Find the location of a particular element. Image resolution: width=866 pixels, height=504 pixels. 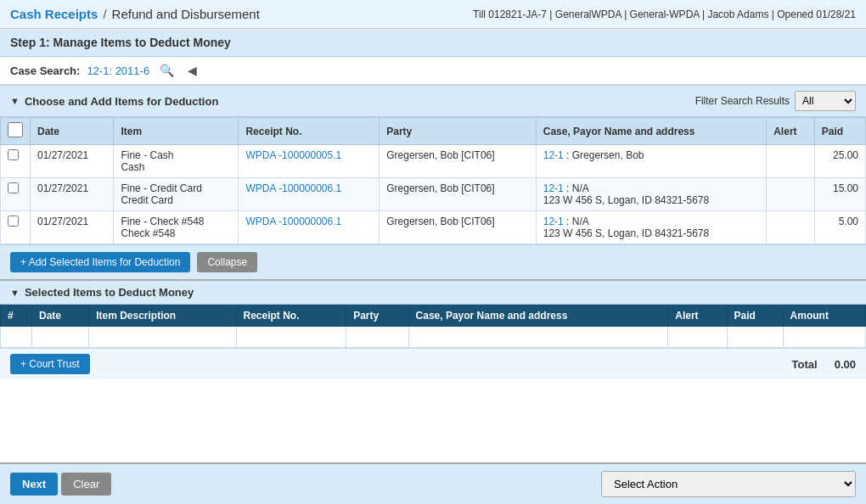

clear-button: Clear is located at coordinates (87, 484).